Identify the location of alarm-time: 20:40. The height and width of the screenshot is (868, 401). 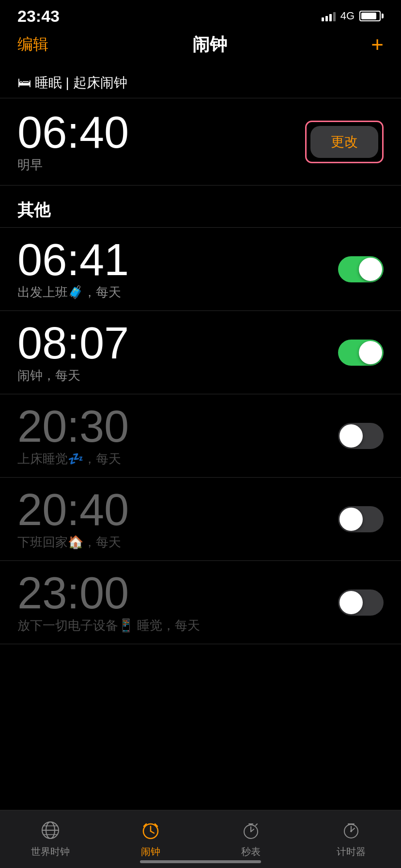
(73, 510).